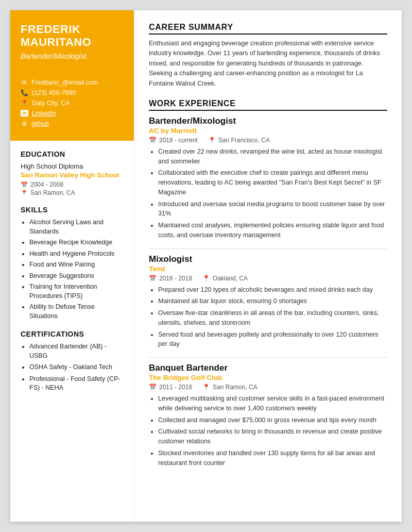 This screenshot has width=412, height=532. Describe the element at coordinates (268, 105) in the screenshot. I see `work-experience-title: WORK EXPERIENCE` at that location.